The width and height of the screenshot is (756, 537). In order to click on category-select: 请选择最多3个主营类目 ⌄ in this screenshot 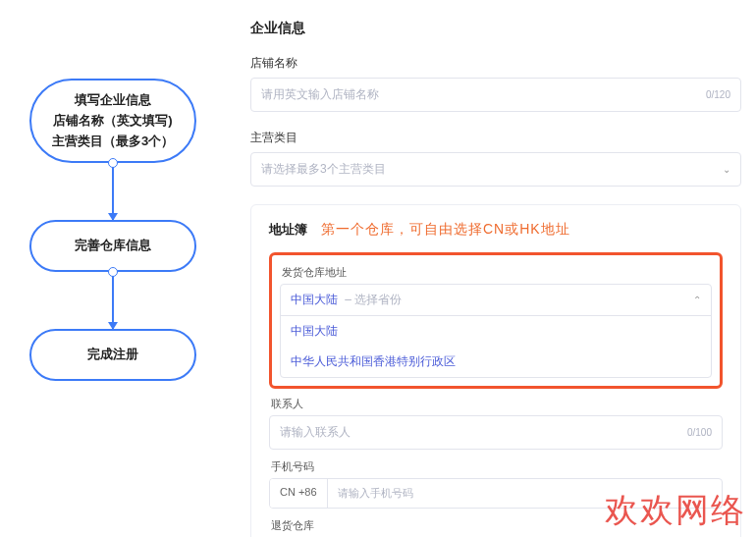, I will do `click(496, 169)`.